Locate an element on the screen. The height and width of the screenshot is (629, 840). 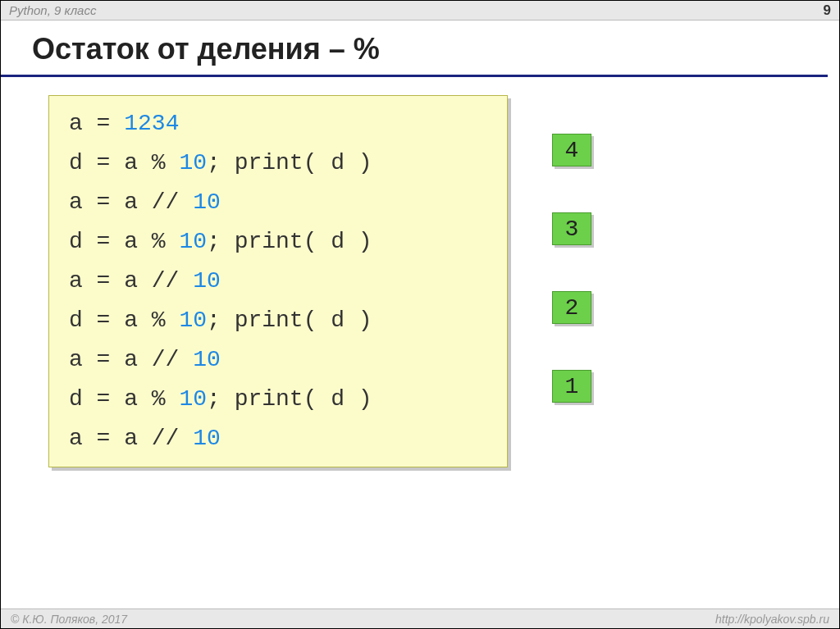
page-number: 9 is located at coordinates (827, 11).